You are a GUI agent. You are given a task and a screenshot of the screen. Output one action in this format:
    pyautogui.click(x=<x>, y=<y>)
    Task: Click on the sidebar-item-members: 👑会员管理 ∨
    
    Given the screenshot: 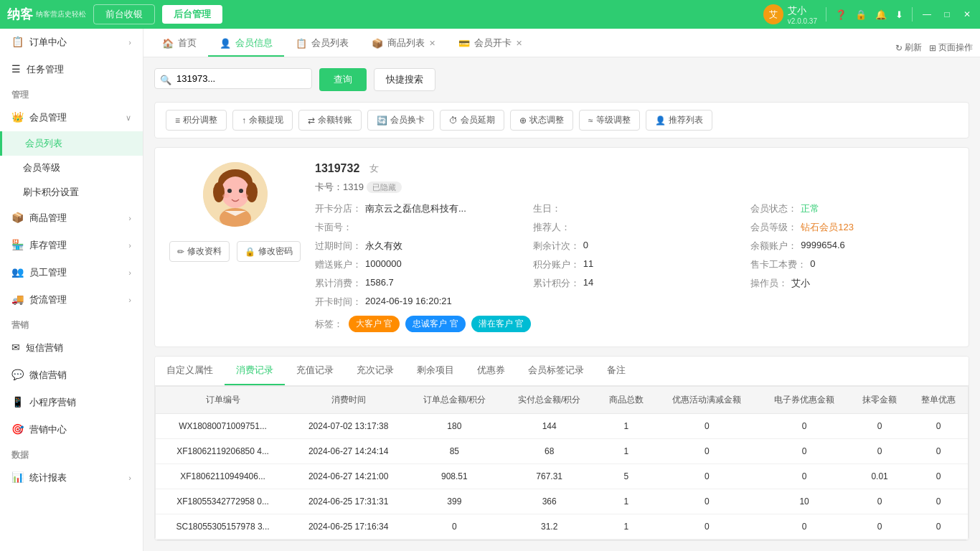 What is the action you would take?
    pyautogui.click(x=72, y=118)
    